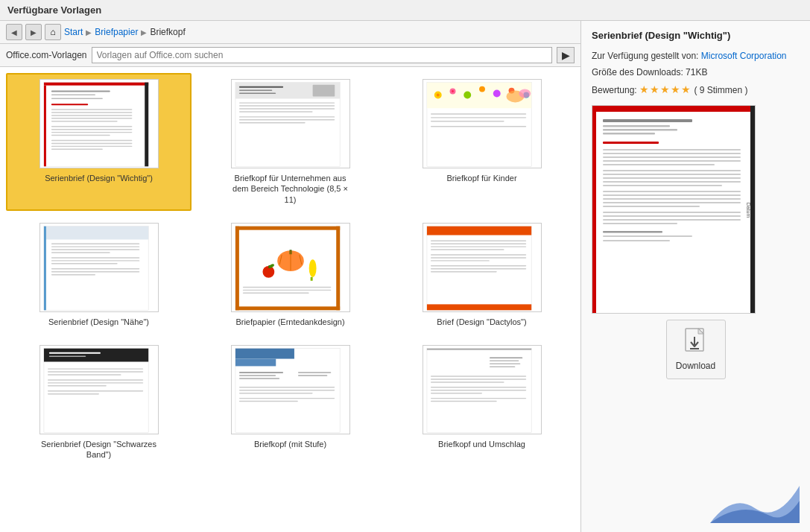 The width and height of the screenshot is (810, 532). I want to click on template-thumb-serienbrief-wichtig, so click(99, 124).